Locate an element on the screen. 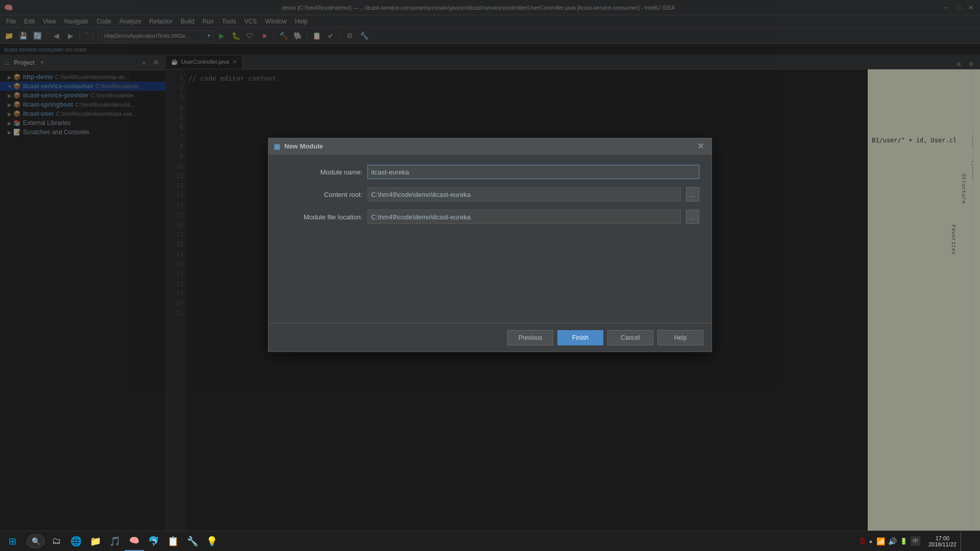  systray-chevron: ▲ is located at coordinates (871, 541).